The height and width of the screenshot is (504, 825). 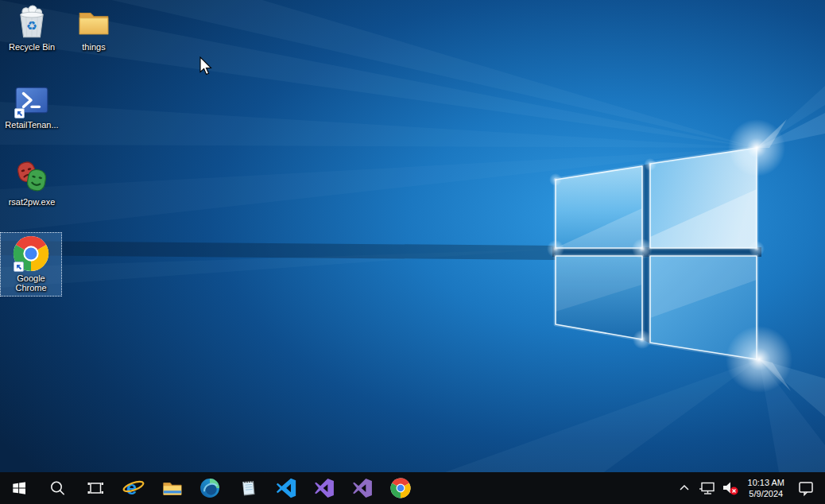 I want to click on taskbar-item-chrome, so click(x=401, y=488).